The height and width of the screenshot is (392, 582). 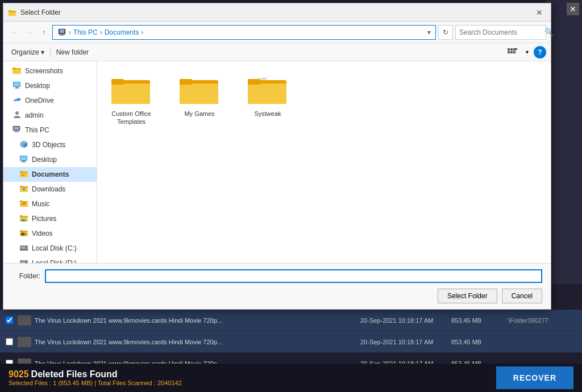 I want to click on sidebar-item-onedrive: OneDrive, so click(x=50, y=101).